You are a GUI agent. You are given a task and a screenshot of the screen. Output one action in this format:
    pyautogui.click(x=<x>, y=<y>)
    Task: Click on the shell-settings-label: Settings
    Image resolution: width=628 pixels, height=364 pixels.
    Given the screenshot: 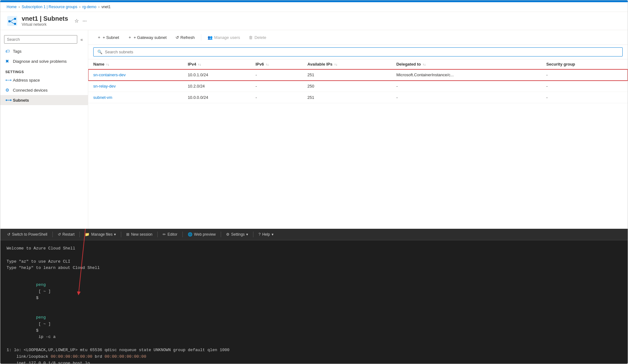 What is the action you would take?
    pyautogui.click(x=238, y=234)
    